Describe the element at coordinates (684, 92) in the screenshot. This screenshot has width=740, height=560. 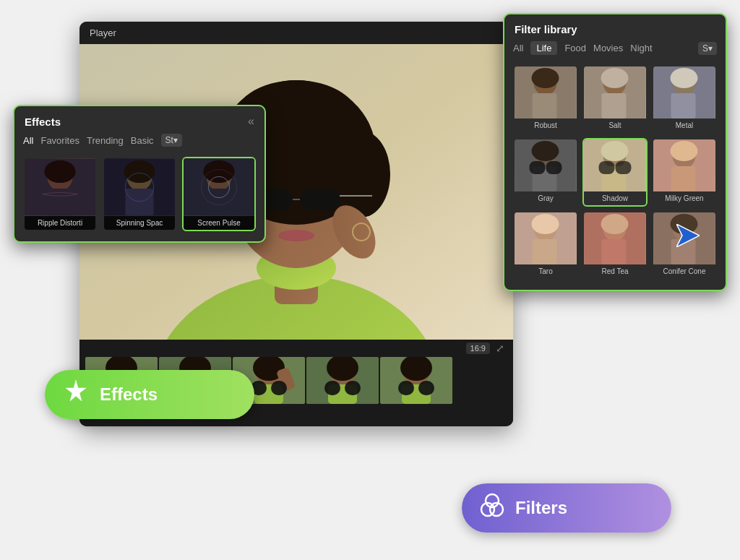
I see `filter-thumb-metal` at that location.